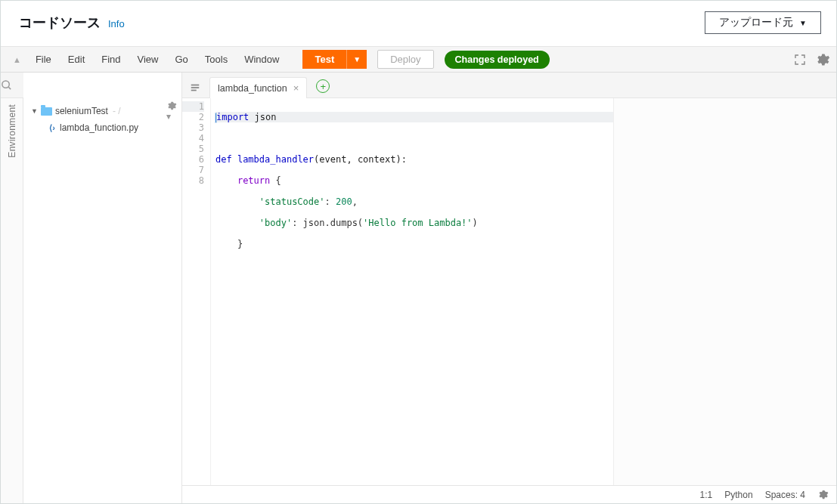  What do you see at coordinates (253, 88) in the screenshot?
I see `tab-label: lambda_function` at bounding box center [253, 88].